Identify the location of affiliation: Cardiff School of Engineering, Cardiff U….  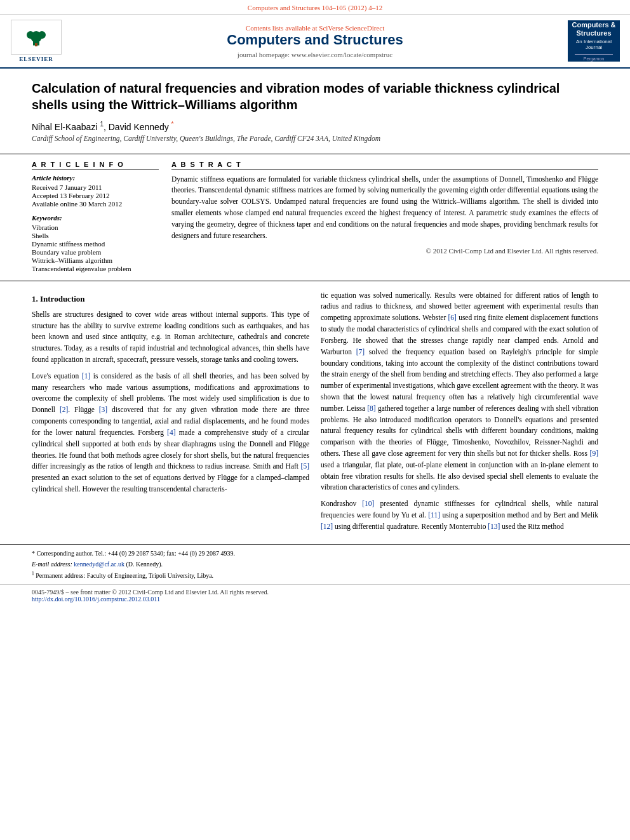
(315, 138).